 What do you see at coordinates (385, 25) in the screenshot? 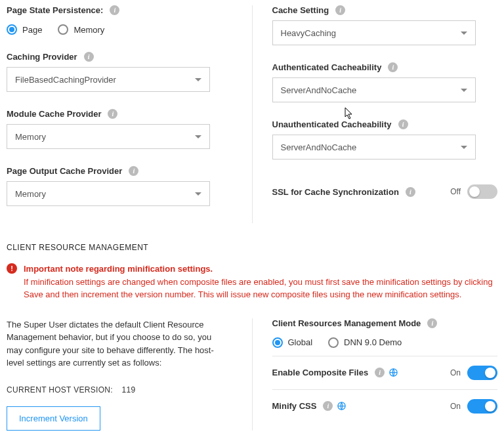
I see `cache-setting-field: Cache Setting i HeavyCaching` at bounding box center [385, 25].